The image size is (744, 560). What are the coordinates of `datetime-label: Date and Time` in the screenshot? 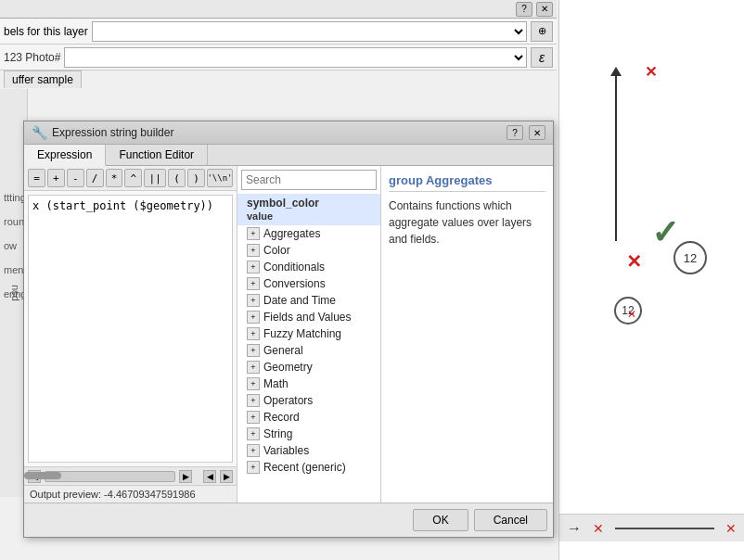 It's located at (300, 300).